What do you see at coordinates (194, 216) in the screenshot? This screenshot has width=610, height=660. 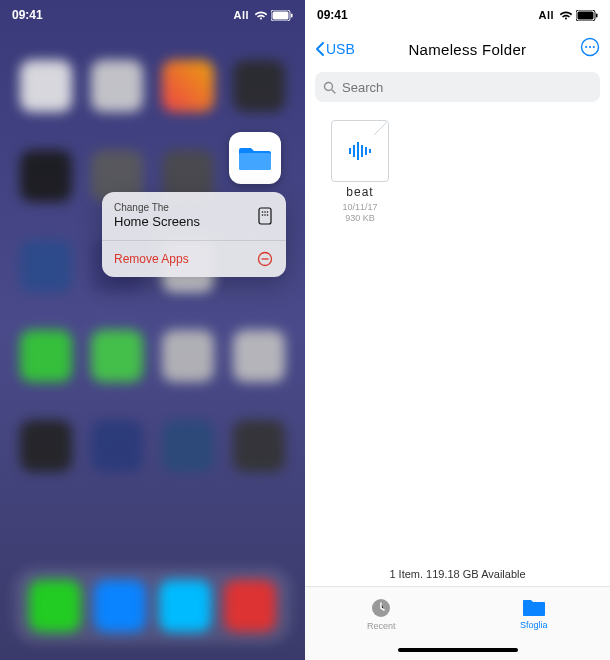 I see `context-menu-change-home: Change The Home Screens` at bounding box center [194, 216].